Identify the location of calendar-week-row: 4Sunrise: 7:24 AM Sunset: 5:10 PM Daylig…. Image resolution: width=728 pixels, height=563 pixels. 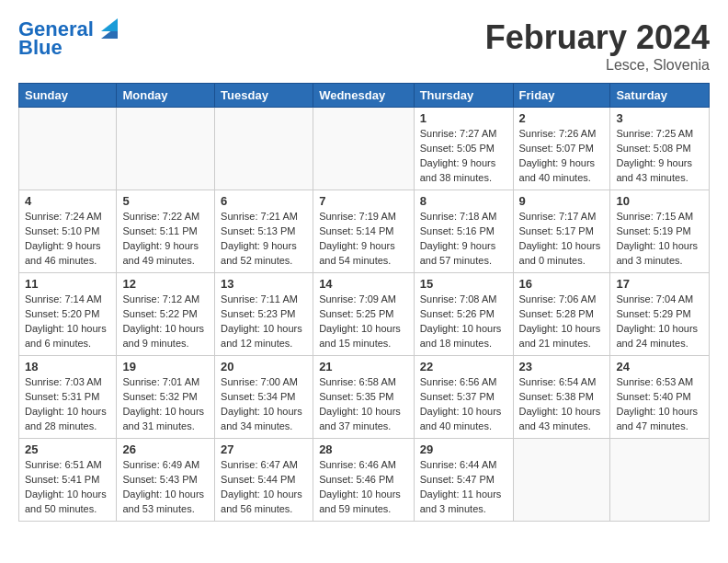
(364, 232).